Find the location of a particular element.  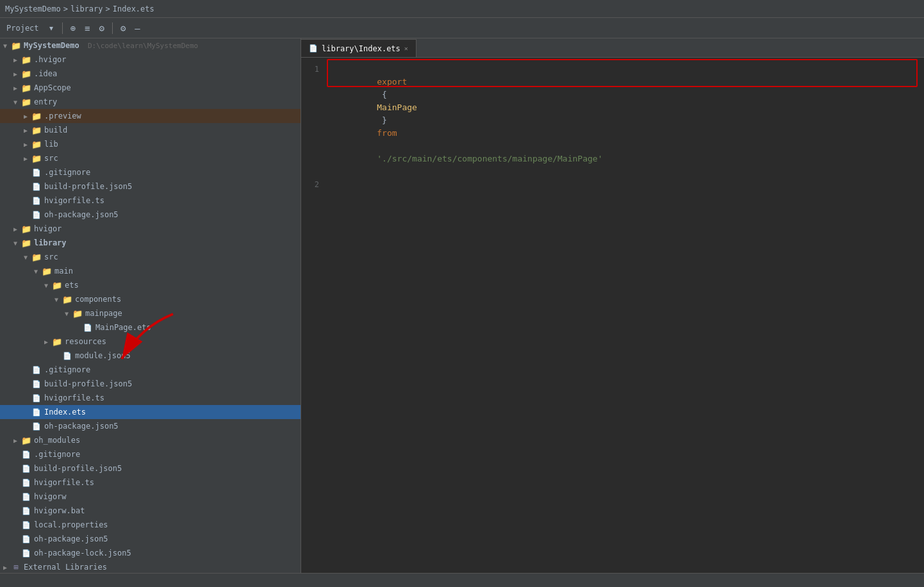

line-number-1: 1 is located at coordinates (314, 69).